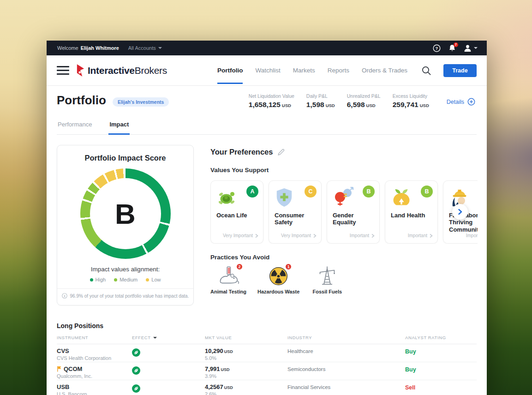 The height and width of the screenshot is (395, 532). What do you see at coordinates (401, 198) in the screenshot?
I see `sprout-icon` at bounding box center [401, 198].